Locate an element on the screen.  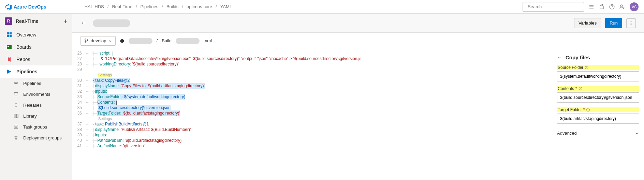
library-icon is located at coordinates (16, 116).